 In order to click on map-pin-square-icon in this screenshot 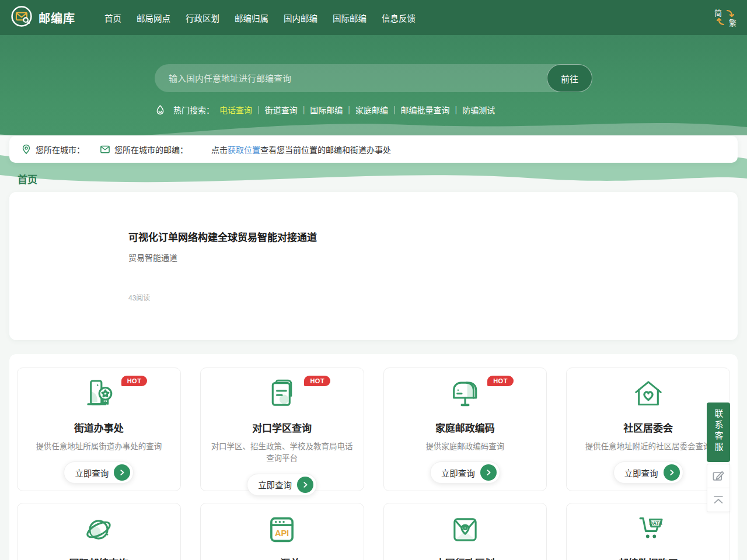, I will do `click(465, 530)`.